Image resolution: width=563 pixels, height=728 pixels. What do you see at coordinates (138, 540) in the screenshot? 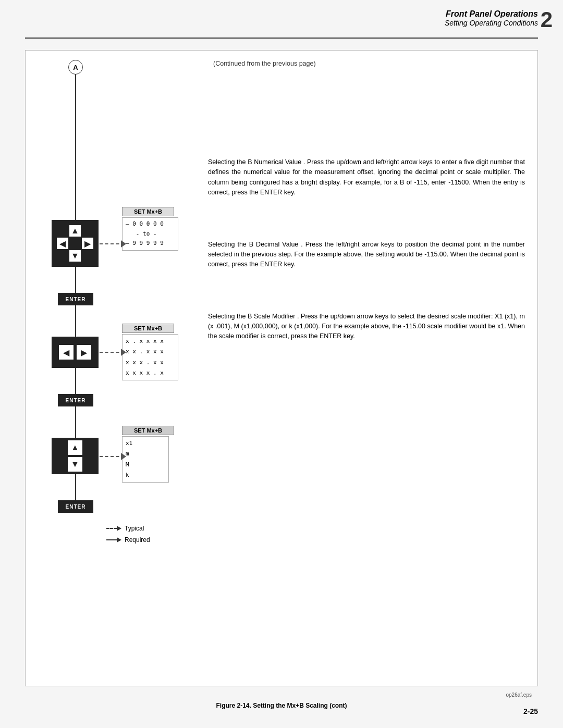
I see `required-label: Required` at bounding box center [138, 540].